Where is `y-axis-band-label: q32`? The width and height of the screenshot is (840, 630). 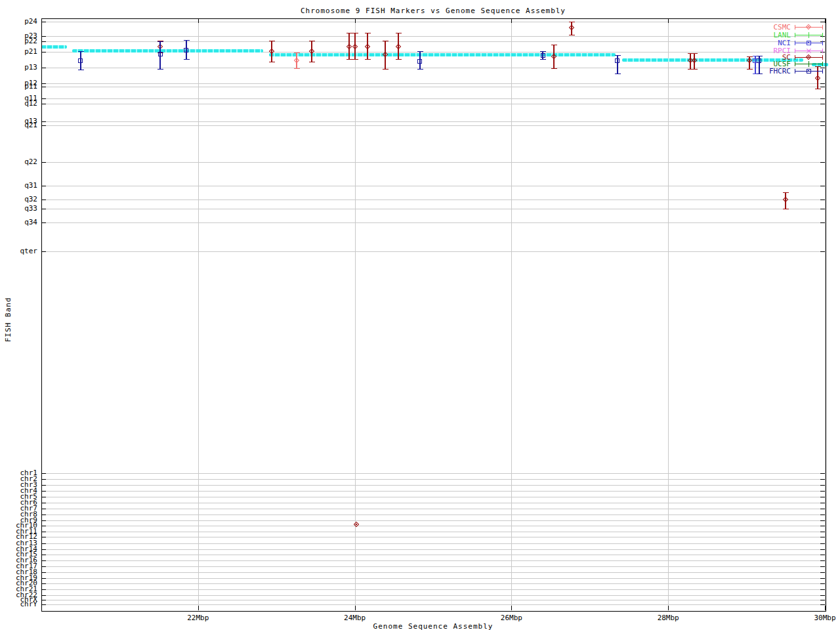
y-axis-band-label: q32 is located at coordinates (31, 200).